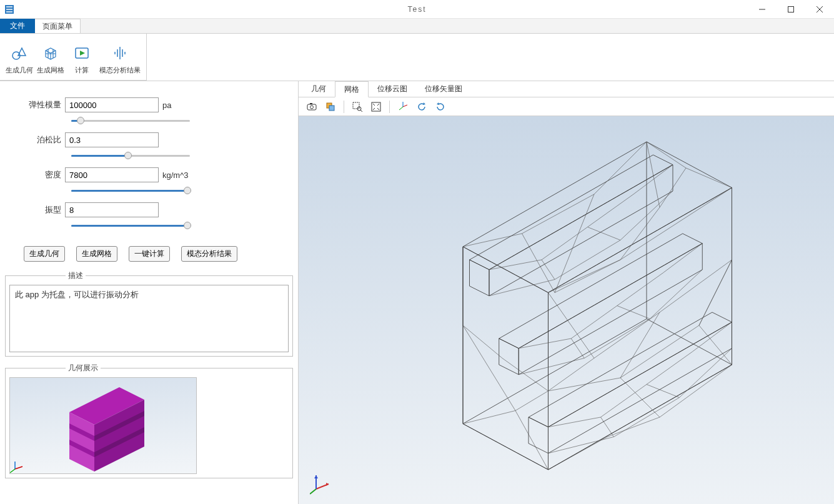  Describe the element at coordinates (440, 107) in the screenshot. I see `rotate-cw-icon` at that location.